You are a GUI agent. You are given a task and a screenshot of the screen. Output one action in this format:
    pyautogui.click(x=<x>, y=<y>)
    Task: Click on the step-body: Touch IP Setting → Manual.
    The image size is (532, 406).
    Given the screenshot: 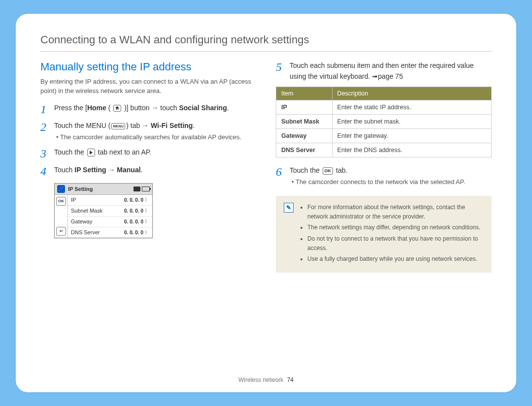 What is the action you would take?
    pyautogui.click(x=155, y=171)
    